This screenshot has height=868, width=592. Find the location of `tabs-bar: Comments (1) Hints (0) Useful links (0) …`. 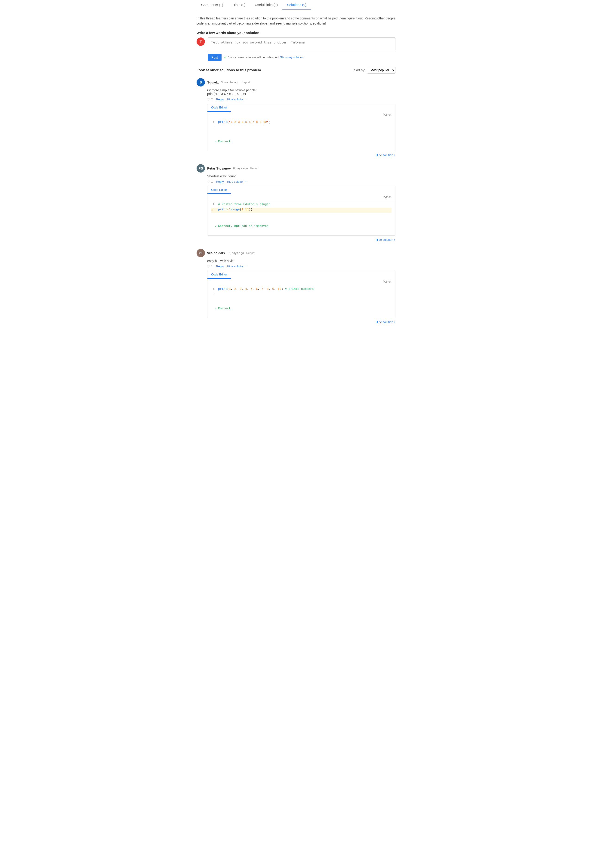

tabs-bar: Comments (1) Hints (0) Useful links (0) … is located at coordinates (296, 5).